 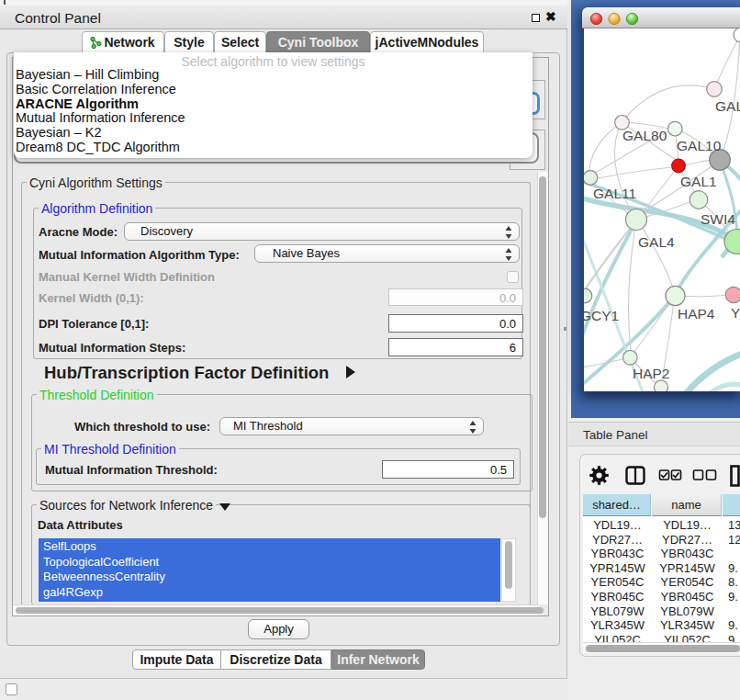 I want to click on svg-text: Y, so click(x=735, y=312).